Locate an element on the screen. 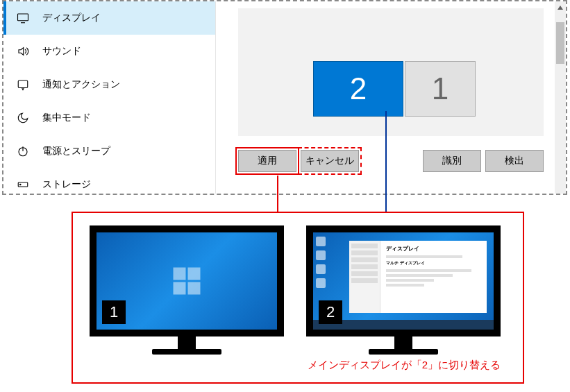 The width and height of the screenshot is (570, 392). sidebar-item-label: ストレージ is located at coordinates (67, 185).